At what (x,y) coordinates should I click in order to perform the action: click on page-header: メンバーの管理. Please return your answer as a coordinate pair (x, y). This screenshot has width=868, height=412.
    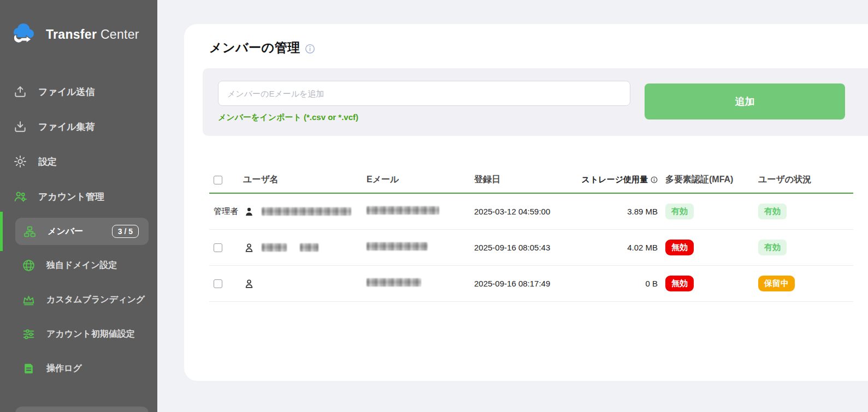
    Looking at the image, I should click on (539, 48).